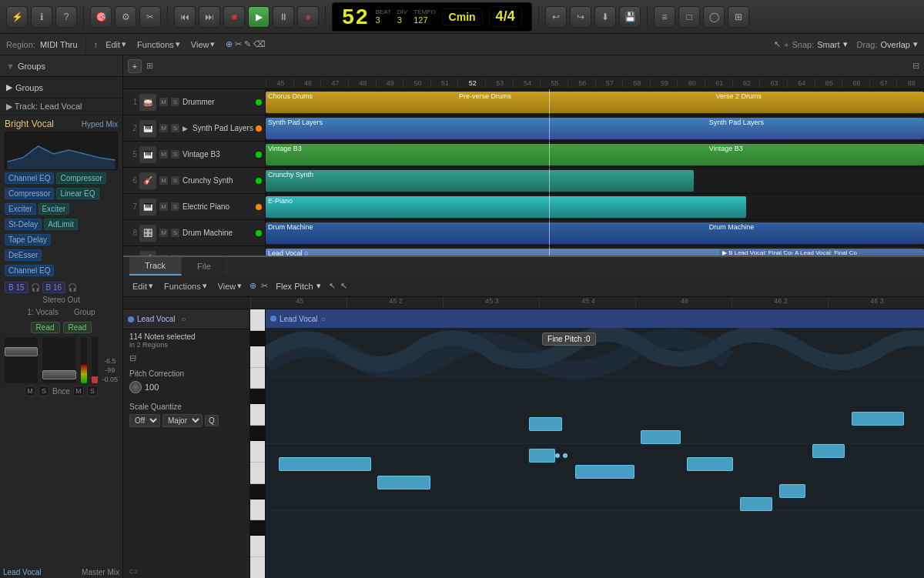  What do you see at coordinates (45, 328) in the screenshot?
I see `automation-read-1: Read` at bounding box center [45, 328].